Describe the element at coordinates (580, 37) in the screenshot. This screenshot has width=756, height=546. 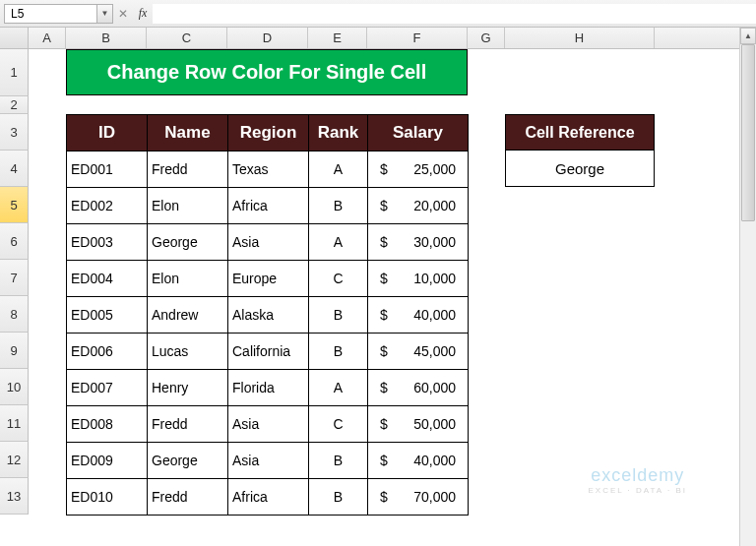
I see `col-header-H: H` at that location.